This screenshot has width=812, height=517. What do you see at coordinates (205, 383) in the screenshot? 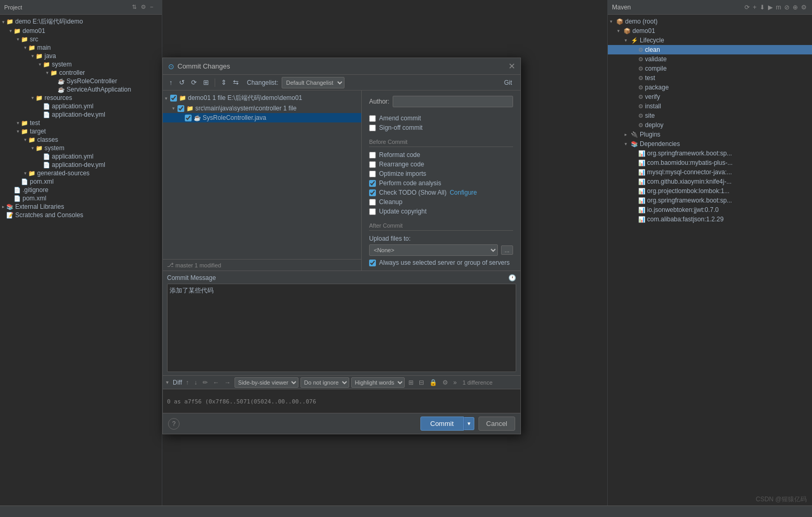
I see `diff-edit-btn: ✏` at bounding box center [205, 383].